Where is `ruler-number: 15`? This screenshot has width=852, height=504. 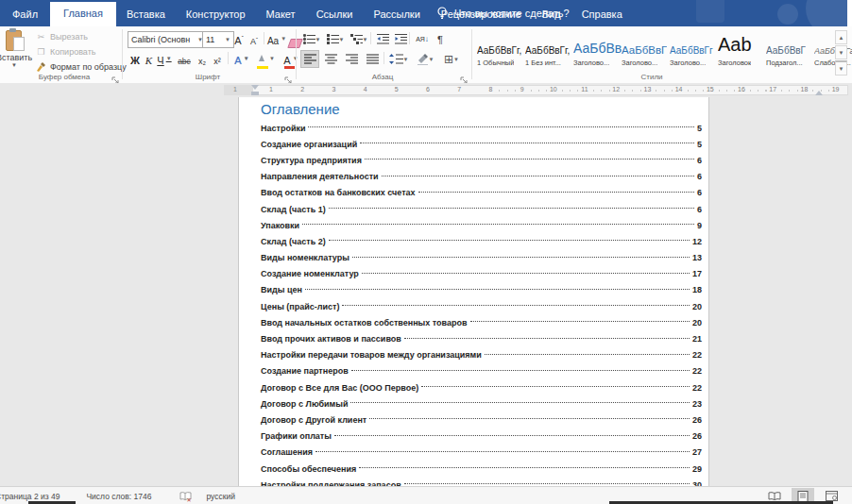
ruler-number: 15 is located at coordinates (710, 89).